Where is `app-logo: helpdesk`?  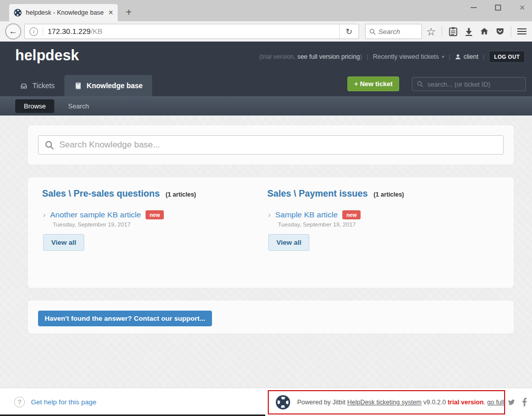 app-logo: helpdesk is located at coordinates (47, 56).